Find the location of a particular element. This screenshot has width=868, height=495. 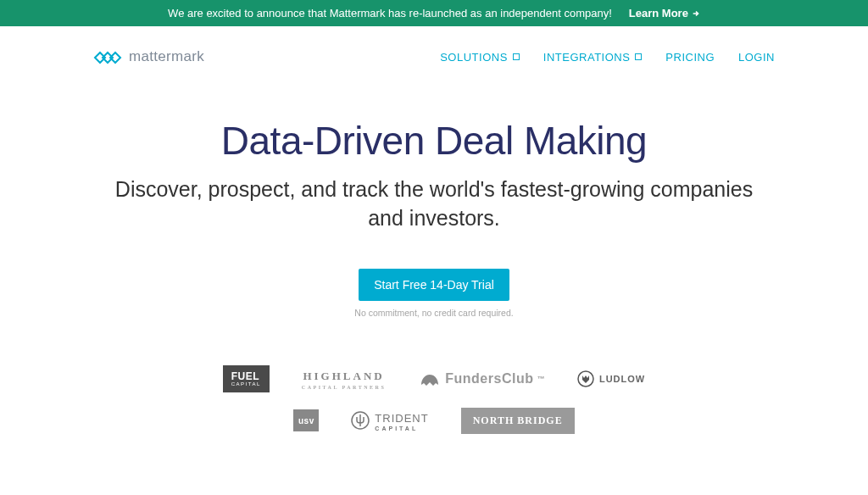

partner-usv: usv is located at coordinates (306, 420).